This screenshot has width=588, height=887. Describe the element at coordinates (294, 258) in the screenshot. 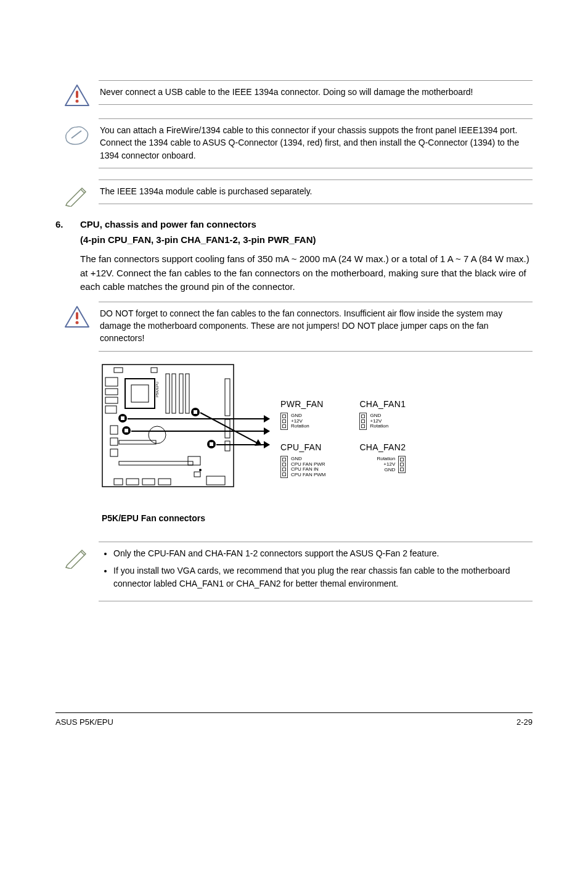

I see `section-6: 6. CPU, chassis and power fan connectors…` at that location.